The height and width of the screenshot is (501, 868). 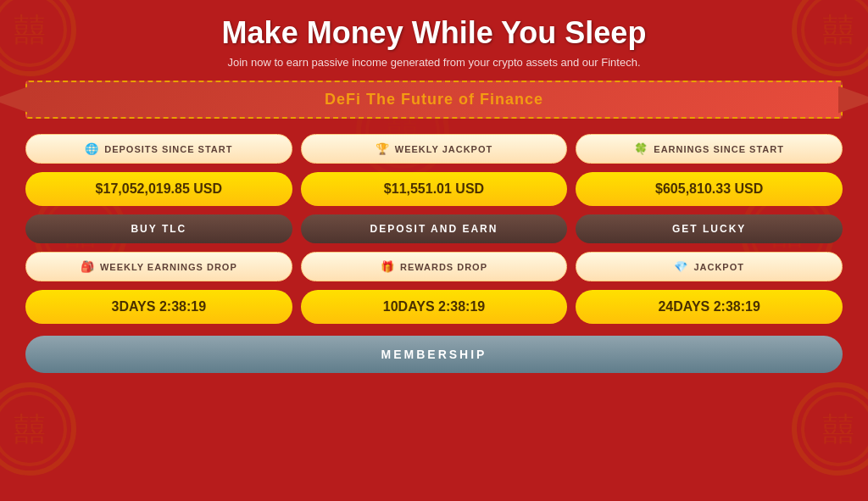 I want to click on deposits-value: $17,052,019.85 USD, so click(x=159, y=189).